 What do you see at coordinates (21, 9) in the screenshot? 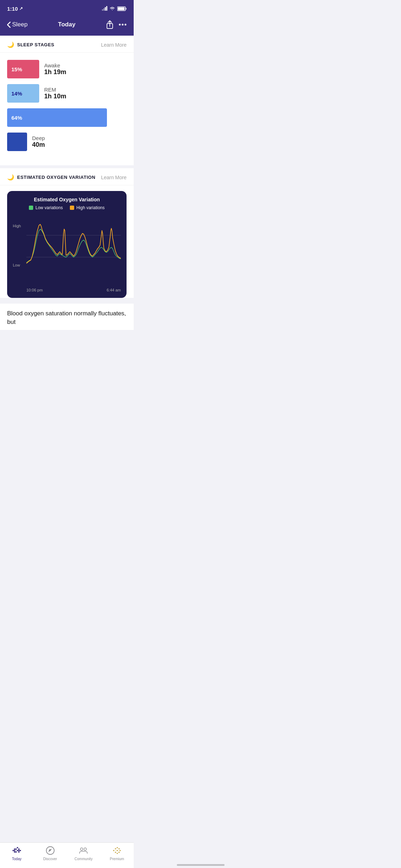
I see `location-icon: ↗` at bounding box center [21, 9].